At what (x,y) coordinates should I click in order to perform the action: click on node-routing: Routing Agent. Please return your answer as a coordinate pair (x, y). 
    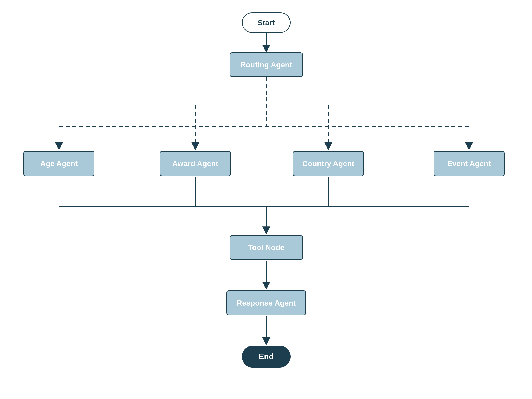
    Looking at the image, I should click on (266, 65).